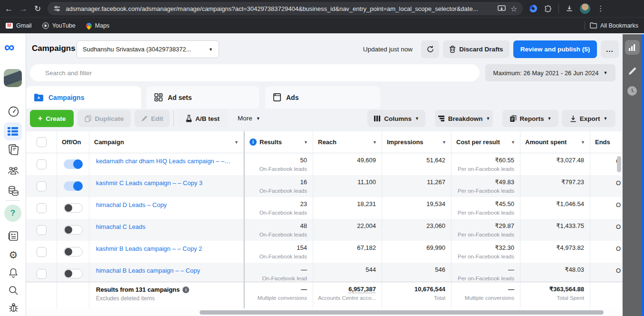 Image resolution: width=644 pixels, height=316 pixels. Describe the element at coordinates (570, 247) in the screenshot. I see `spent-value: ₹4,973.82` at that location.